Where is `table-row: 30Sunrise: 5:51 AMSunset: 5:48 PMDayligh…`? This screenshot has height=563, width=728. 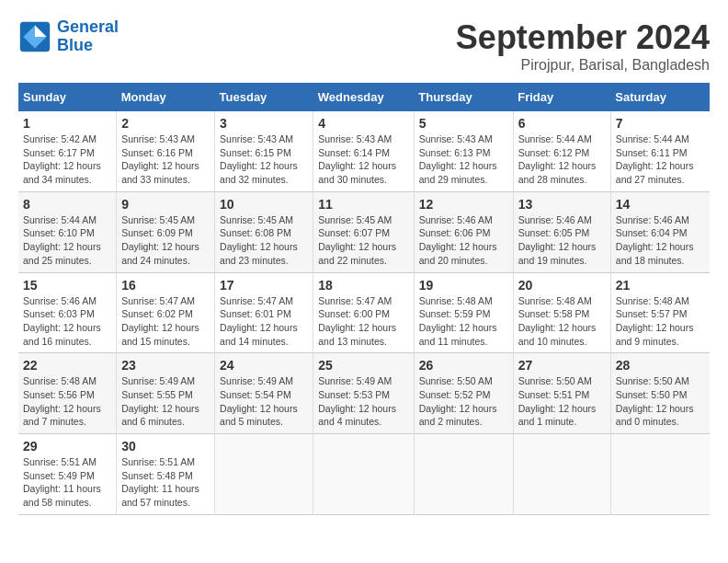
table-row: 30Sunrise: 5:51 AMSunset: 5:48 PMDayligh… is located at coordinates (165, 475).